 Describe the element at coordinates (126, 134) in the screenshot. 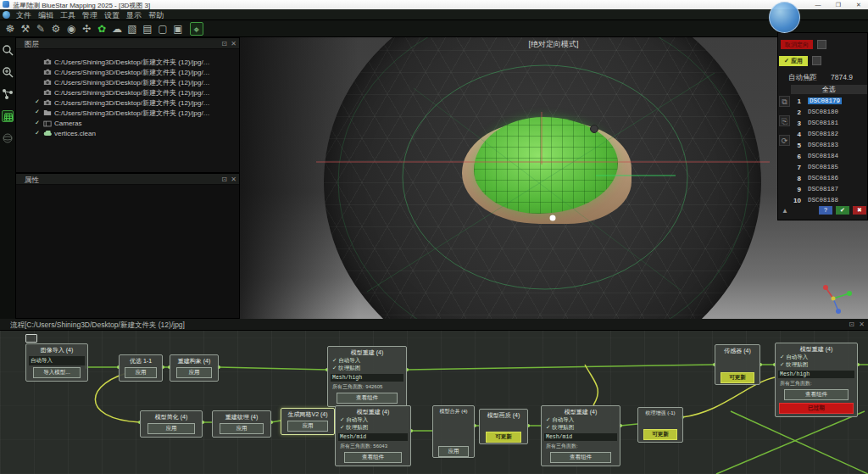

I see `tree-row-vertices: ✓ vertices.clean` at that location.